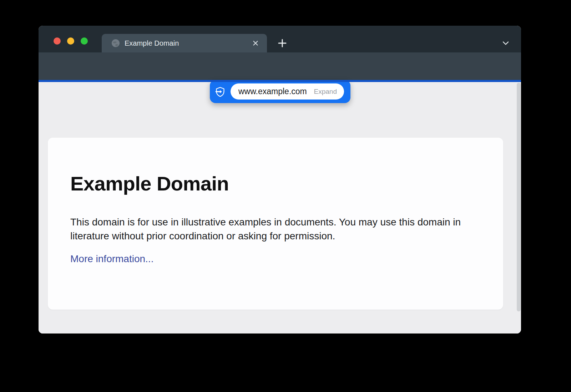  What do you see at coordinates (116, 43) in the screenshot?
I see `globe-favicon-icon` at bounding box center [116, 43].